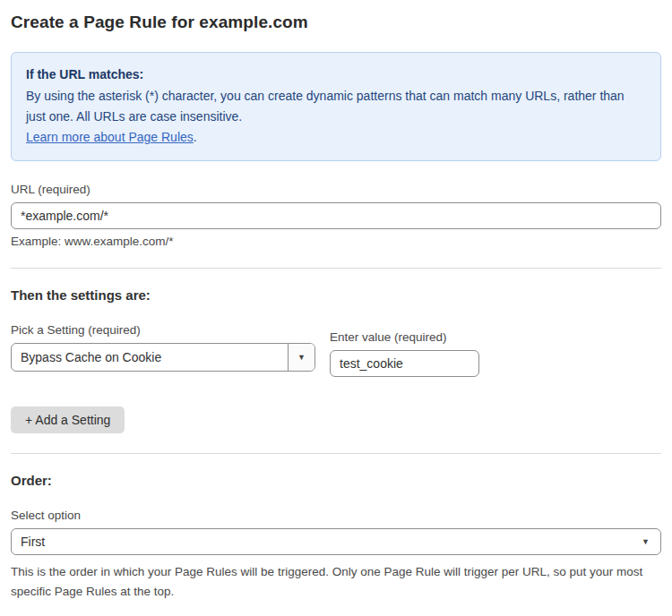 The image size is (672, 616). I want to click on info-box-body: By using the asterisk (*) character, you…, so click(336, 107).